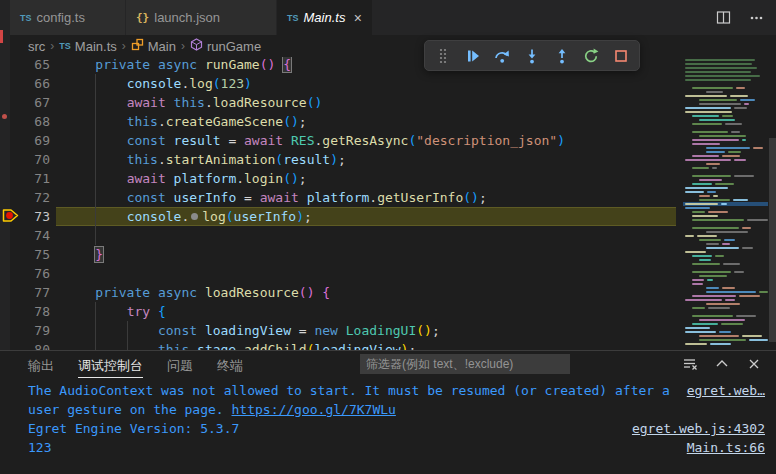  What do you see at coordinates (30, 102) in the screenshot?
I see `line-number: 67` at bounding box center [30, 102].